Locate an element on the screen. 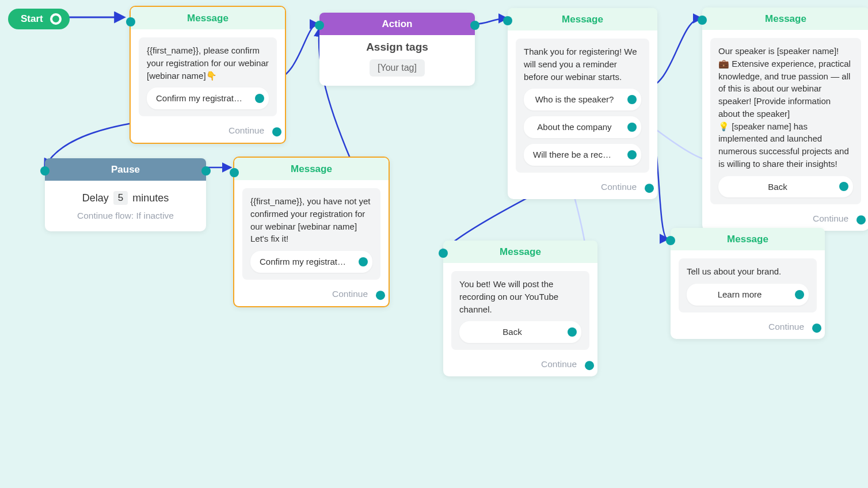  delay-unit: minutes is located at coordinates (151, 198).